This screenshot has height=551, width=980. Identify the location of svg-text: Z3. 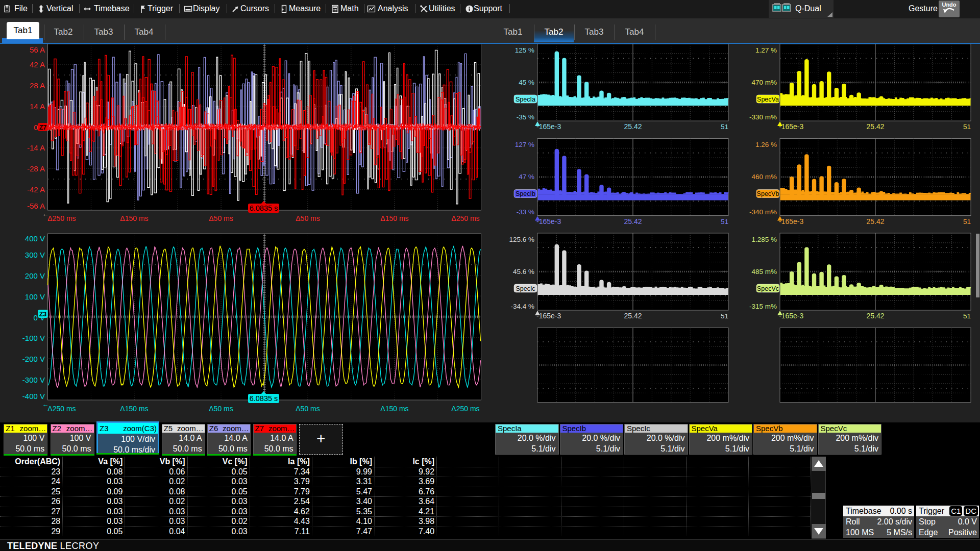
(43, 314).